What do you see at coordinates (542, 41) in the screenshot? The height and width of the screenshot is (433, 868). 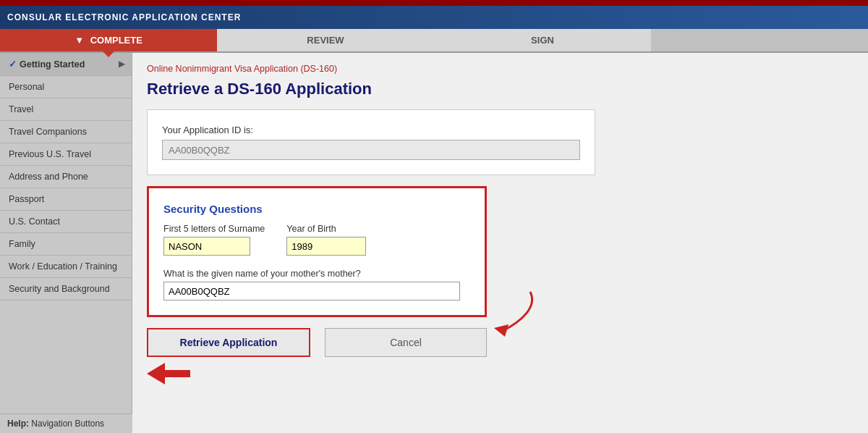 I see `tab-sign: SIGN` at bounding box center [542, 41].